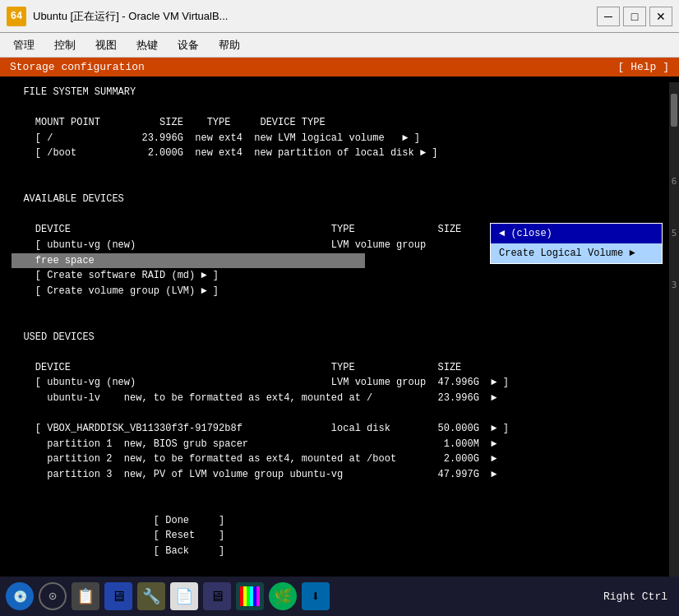  What do you see at coordinates (576, 253) in the screenshot?
I see `dropdown-create-logical-volume: Create Logical Volume ►` at bounding box center [576, 253].